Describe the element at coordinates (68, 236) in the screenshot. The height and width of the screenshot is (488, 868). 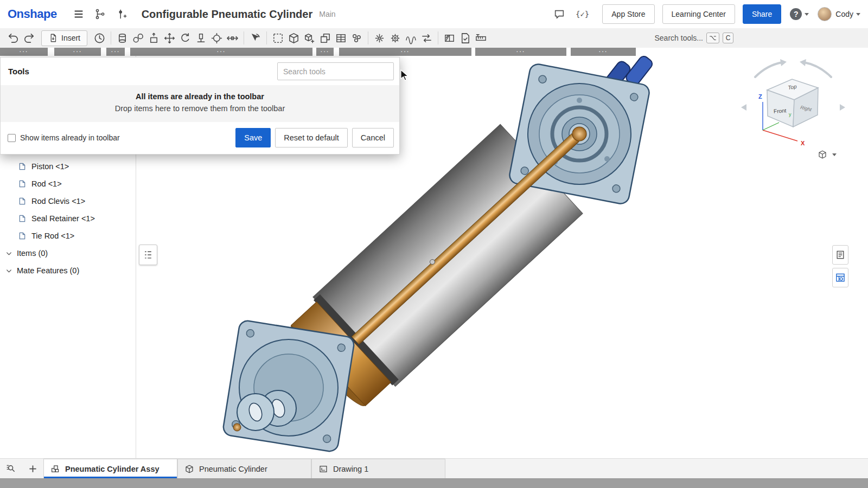
I see `instance-item: Tie Rod <1>` at that location.